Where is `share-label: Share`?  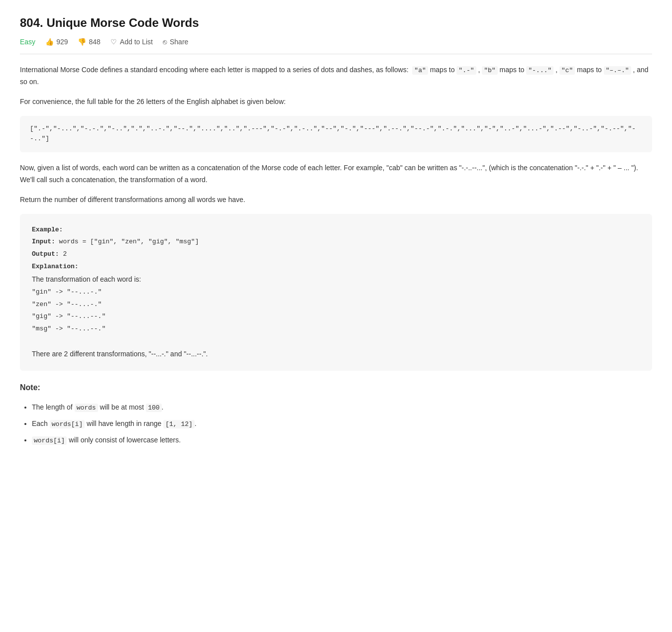
share-label: Share is located at coordinates (179, 42).